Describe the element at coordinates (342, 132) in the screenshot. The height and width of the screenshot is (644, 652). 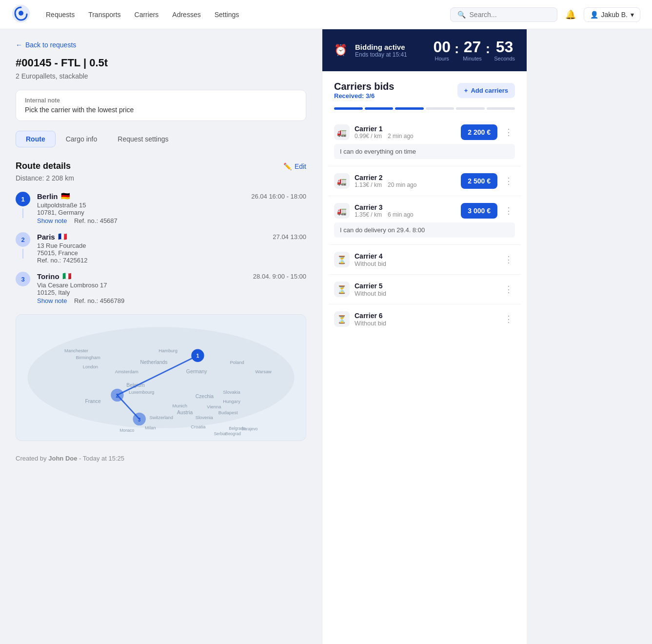
I see `carrier-icon-1: 🚛` at that location.